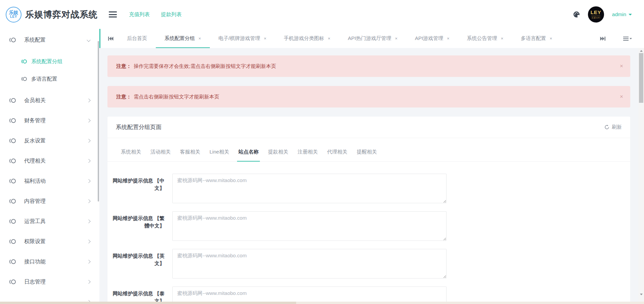  I want to click on tab-game-manage: 电子/棋牌游戏管理 ×, so click(242, 38).